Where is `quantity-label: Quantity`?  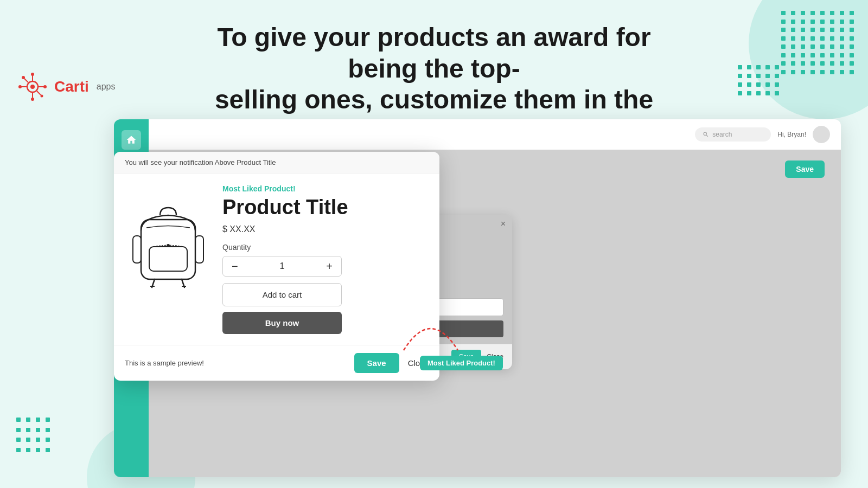 quantity-label: Quantity is located at coordinates (326, 247).